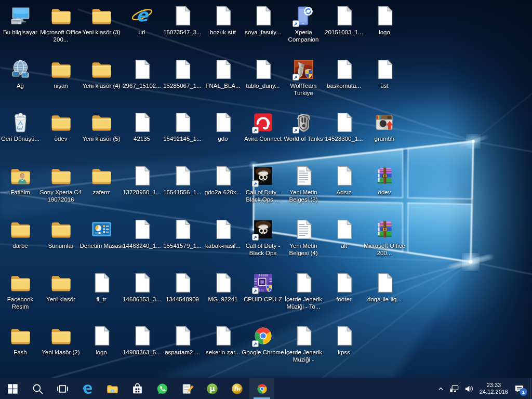  What do you see at coordinates (520, 389) in the screenshot?
I see `action-center-button: 1` at bounding box center [520, 389].